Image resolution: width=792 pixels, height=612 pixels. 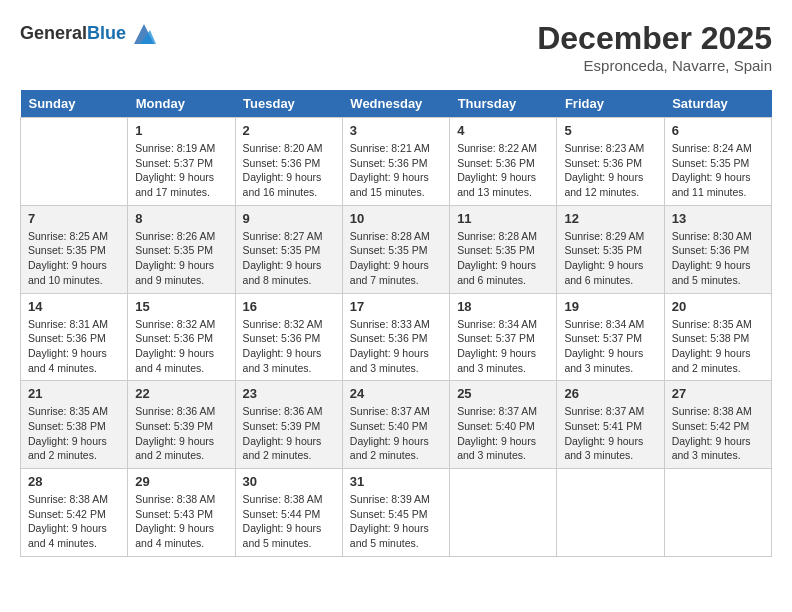 What do you see at coordinates (289, 346) in the screenshot?
I see `day-info: Sunrise: 8:32 AM Sunset: 5:36 PM Dayligh…` at bounding box center [289, 346].